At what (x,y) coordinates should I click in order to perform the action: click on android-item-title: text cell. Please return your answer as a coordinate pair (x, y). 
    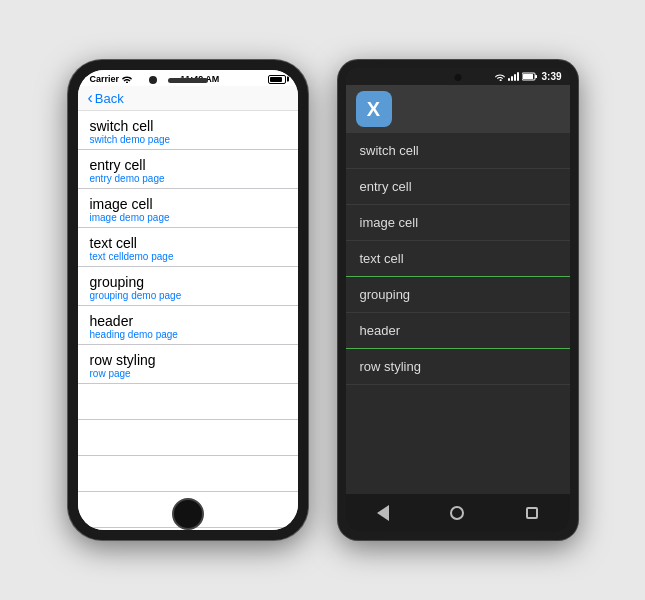
    Looking at the image, I should click on (382, 258).